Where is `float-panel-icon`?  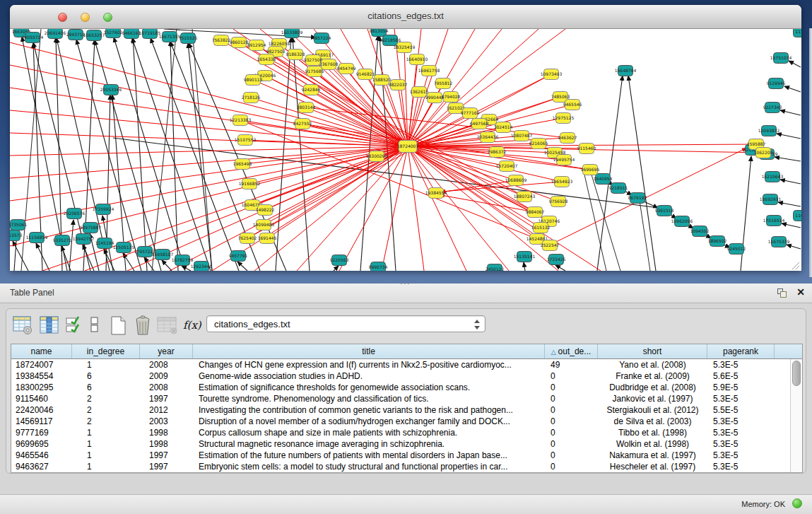 float-panel-icon is located at coordinates (783, 293).